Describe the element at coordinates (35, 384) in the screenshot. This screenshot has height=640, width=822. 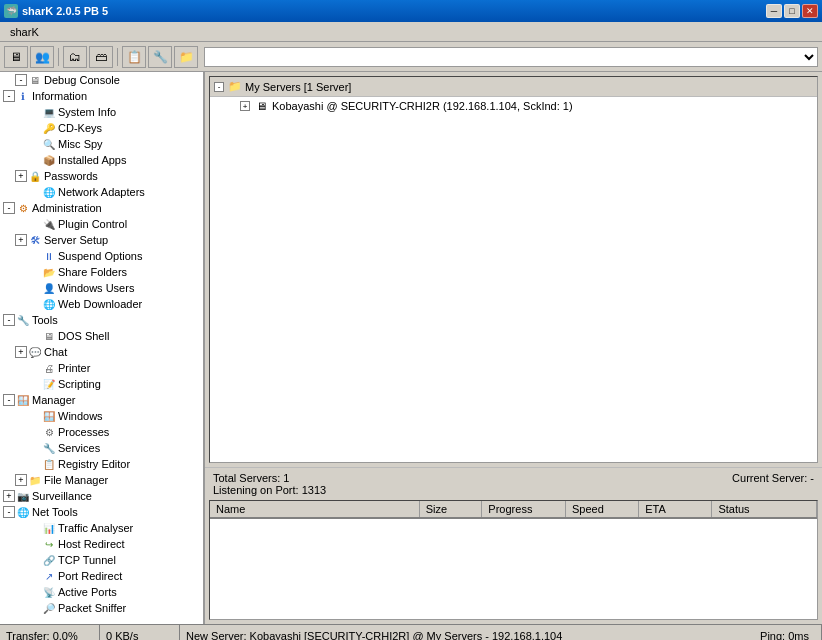
I see `tree-expand-scripting` at that location.